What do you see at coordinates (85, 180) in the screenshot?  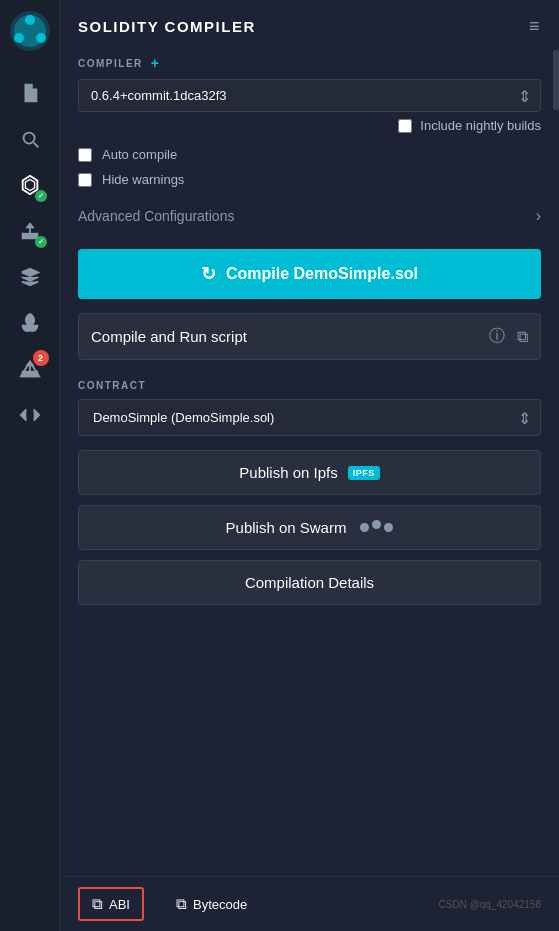 I see `hide-warnings-checkbox` at bounding box center [85, 180].